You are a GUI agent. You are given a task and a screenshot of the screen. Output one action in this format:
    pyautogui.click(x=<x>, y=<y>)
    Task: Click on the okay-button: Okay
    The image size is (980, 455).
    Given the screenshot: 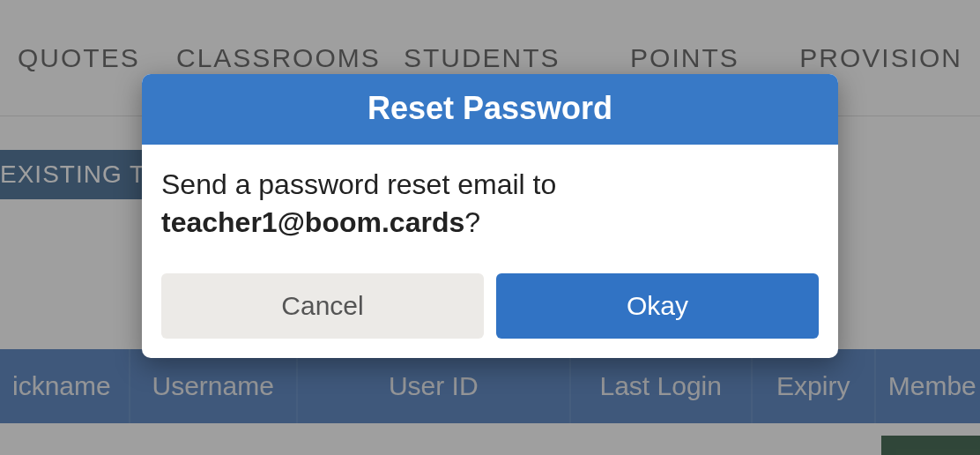 What is the action you would take?
    pyautogui.click(x=657, y=306)
    